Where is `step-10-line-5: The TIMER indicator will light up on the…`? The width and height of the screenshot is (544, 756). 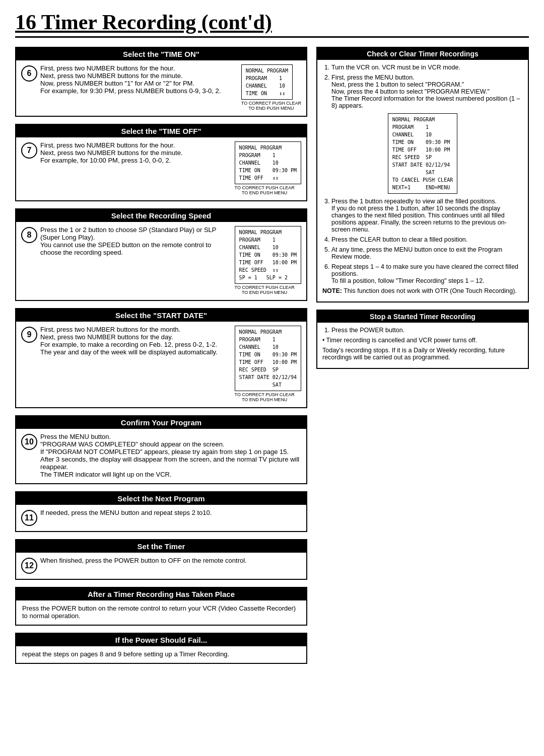
step-10-line-5: The TIMER indicator will light up on the… is located at coordinates (171, 474).